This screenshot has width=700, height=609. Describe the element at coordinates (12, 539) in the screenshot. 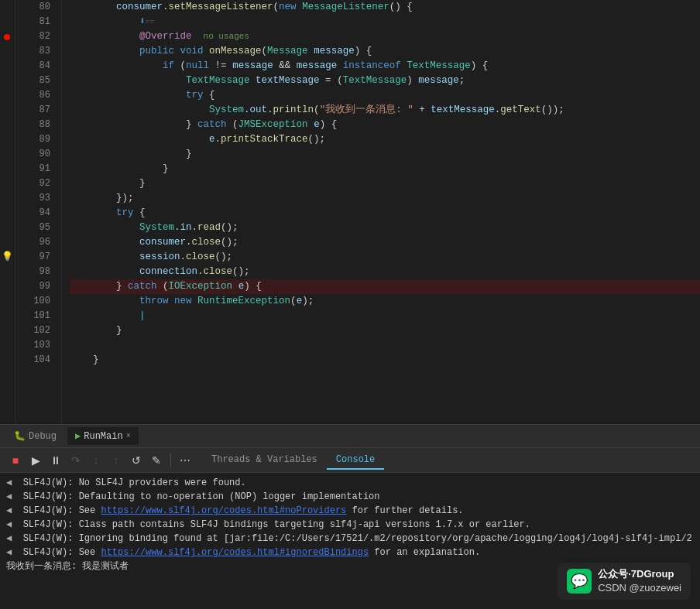

I see `left-arrow-5: ◀` at that location.